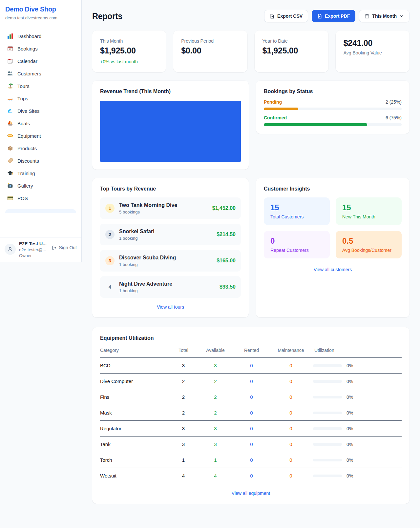 The height and width of the screenshot is (528, 420). I want to click on view-all-customers-link: View all customers, so click(333, 270).